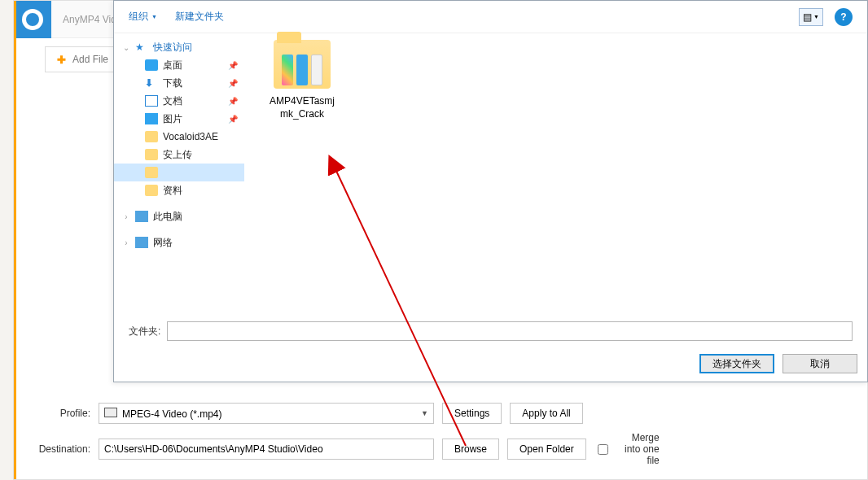 This screenshot has height=480, width=868. What do you see at coordinates (151, 119) in the screenshot?
I see `pictures-icon` at bounding box center [151, 119].